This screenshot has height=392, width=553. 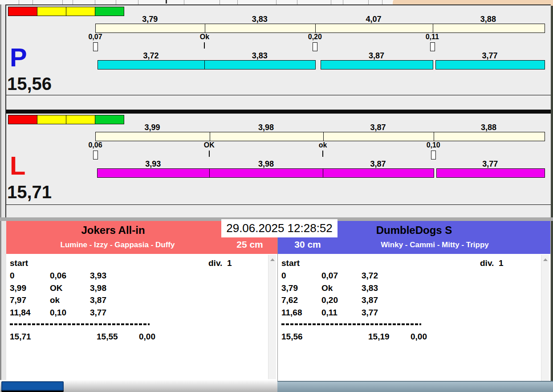 I want to click on lane-total-time: 15,56, so click(x=29, y=84).